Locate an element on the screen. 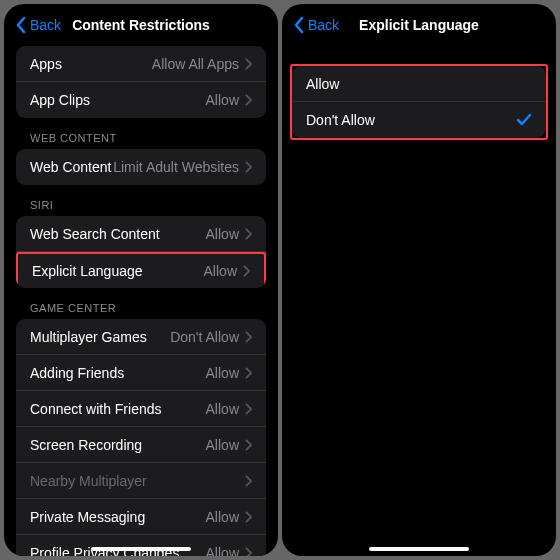 This screenshot has height=560, width=560. settings-row: AppsAllow All Apps is located at coordinates (141, 64).